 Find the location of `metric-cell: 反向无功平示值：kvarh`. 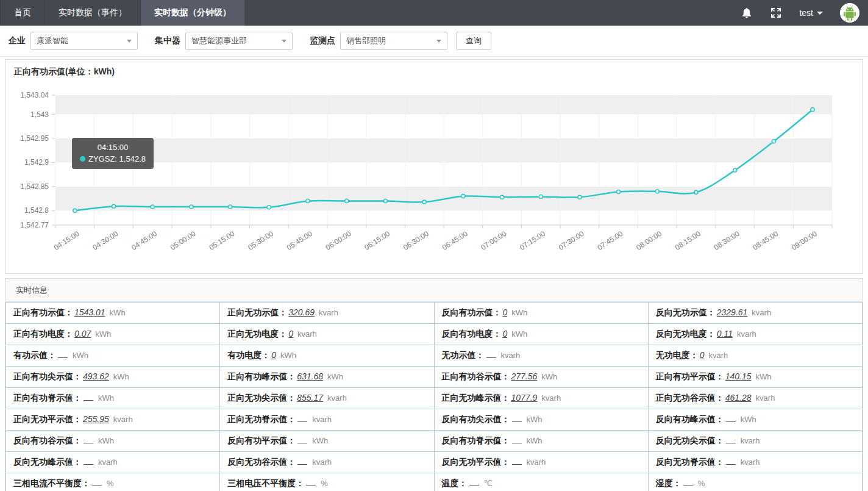

metric-cell: 反向无功平示值：kvarh is located at coordinates (541, 462).